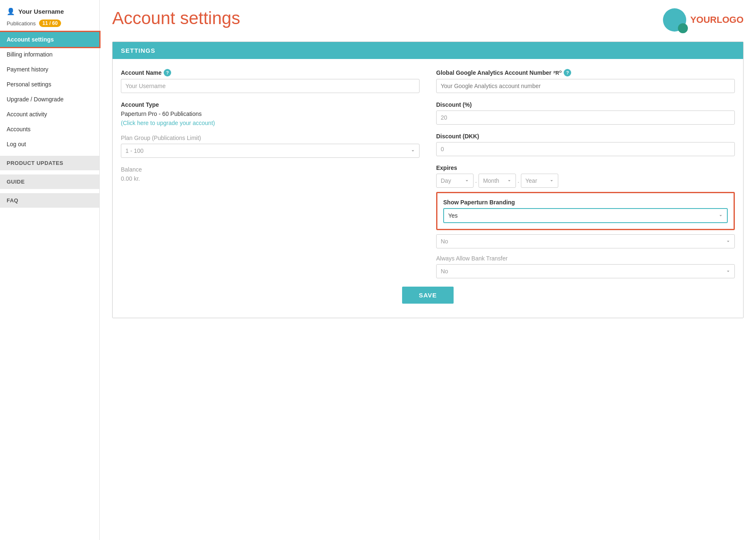 The image size is (756, 540). What do you see at coordinates (167, 73) in the screenshot?
I see `account-name-info-icon: ?` at bounding box center [167, 73].